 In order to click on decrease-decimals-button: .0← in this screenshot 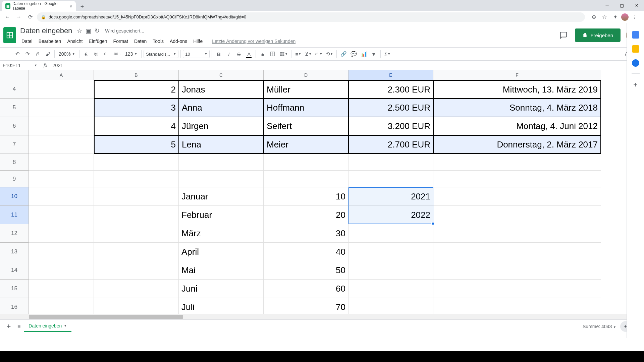, I will do `click(106, 54)`.